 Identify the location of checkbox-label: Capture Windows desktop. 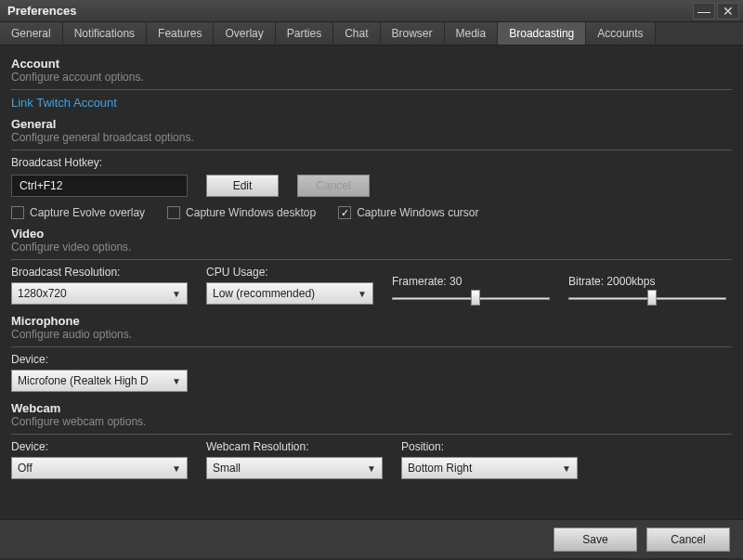
(251, 213).